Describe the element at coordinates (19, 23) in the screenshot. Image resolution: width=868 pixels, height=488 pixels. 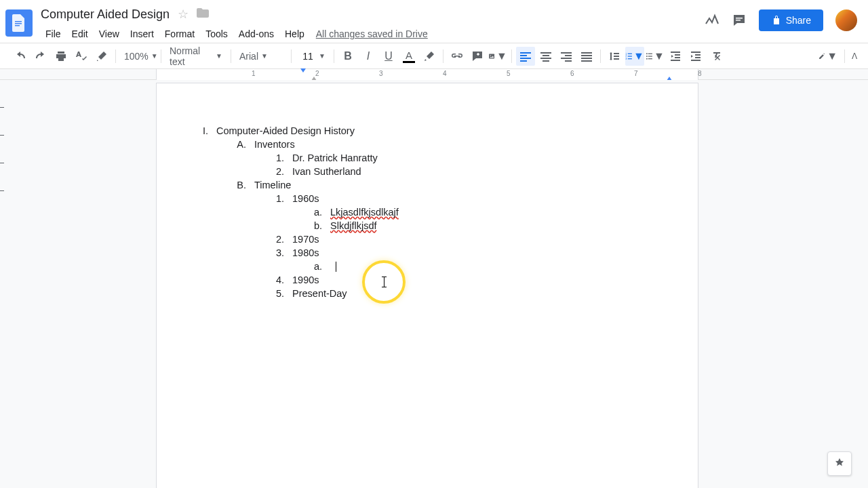
I see `docs-logo` at that location.